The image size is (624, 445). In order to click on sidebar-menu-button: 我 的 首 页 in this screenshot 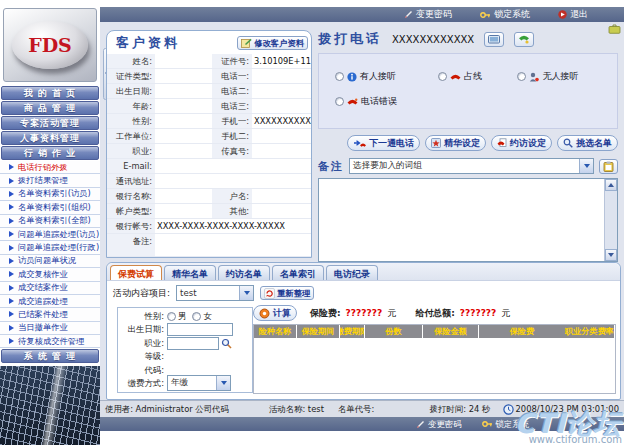, I will do `click(50, 93)`.